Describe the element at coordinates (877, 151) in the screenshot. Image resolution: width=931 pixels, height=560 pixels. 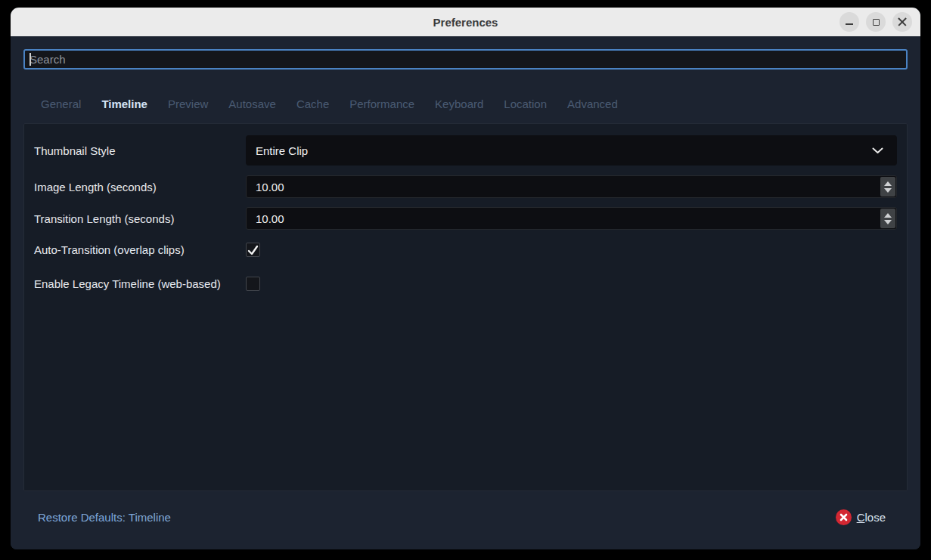
I see `chevron-down-icon` at that location.